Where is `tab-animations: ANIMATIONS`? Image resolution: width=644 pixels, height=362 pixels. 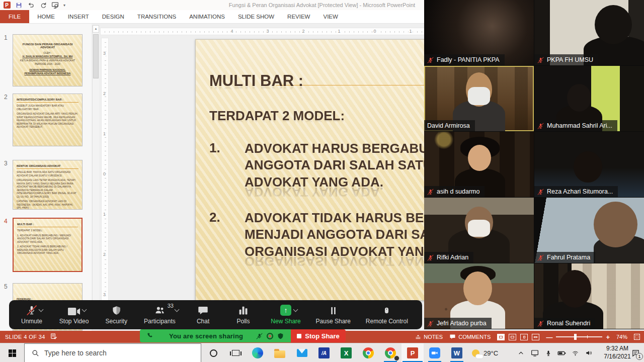 tab-animations: ANIMATIONS is located at coordinates (207, 17).